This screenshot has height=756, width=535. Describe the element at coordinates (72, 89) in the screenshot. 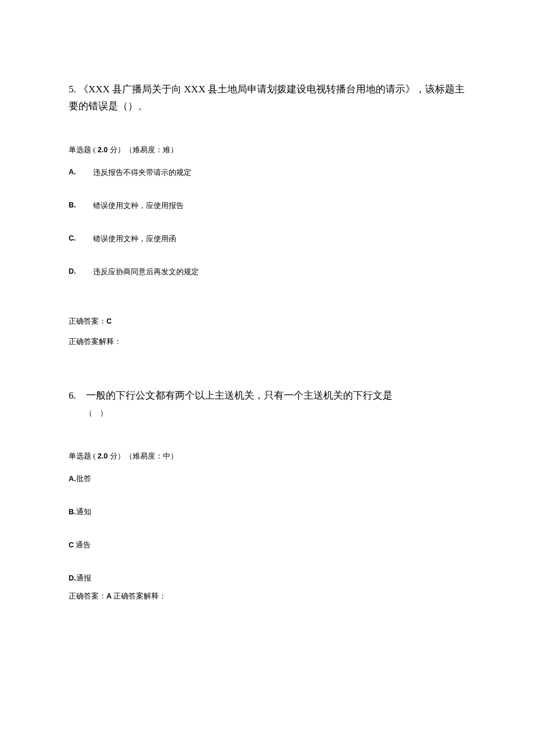

I see `question-5-number: 5.` at that location.